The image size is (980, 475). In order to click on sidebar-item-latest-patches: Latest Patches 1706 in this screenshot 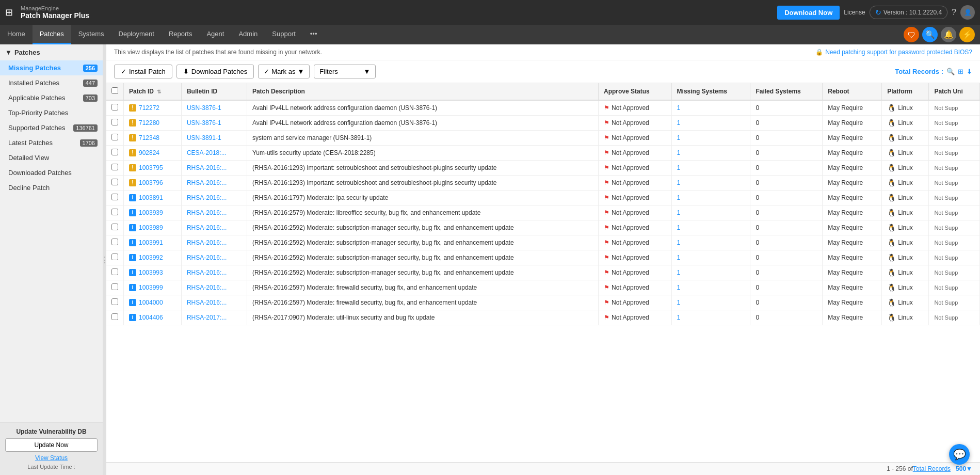, I will do `click(52, 142)`.